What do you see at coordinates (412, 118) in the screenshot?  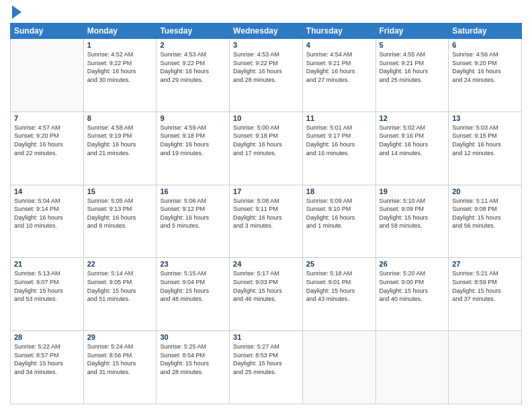 I see `day-number: 12` at bounding box center [412, 118].